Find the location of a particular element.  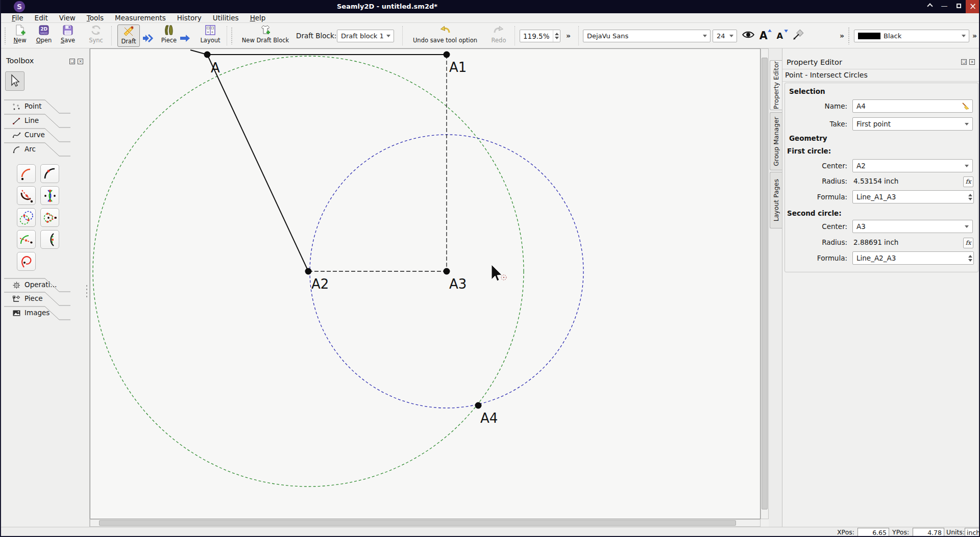

label-a3: A3 is located at coordinates (458, 284).